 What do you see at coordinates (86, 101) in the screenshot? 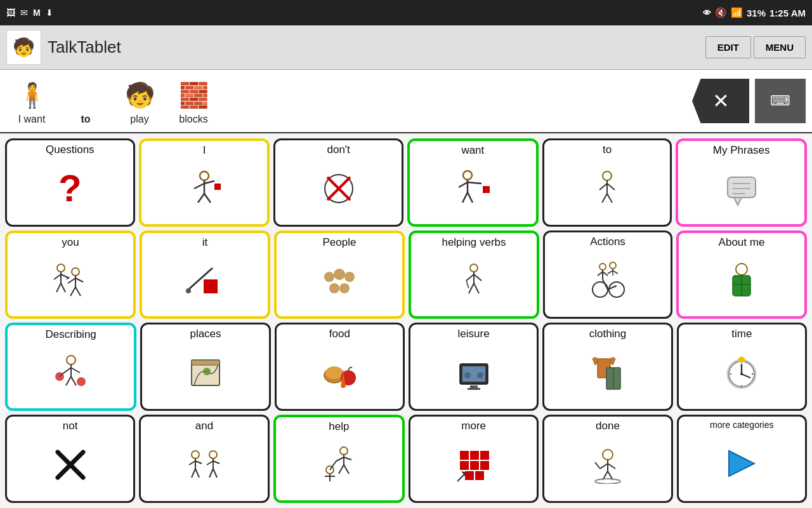
I see `sentence-word-to: to` at bounding box center [86, 101].